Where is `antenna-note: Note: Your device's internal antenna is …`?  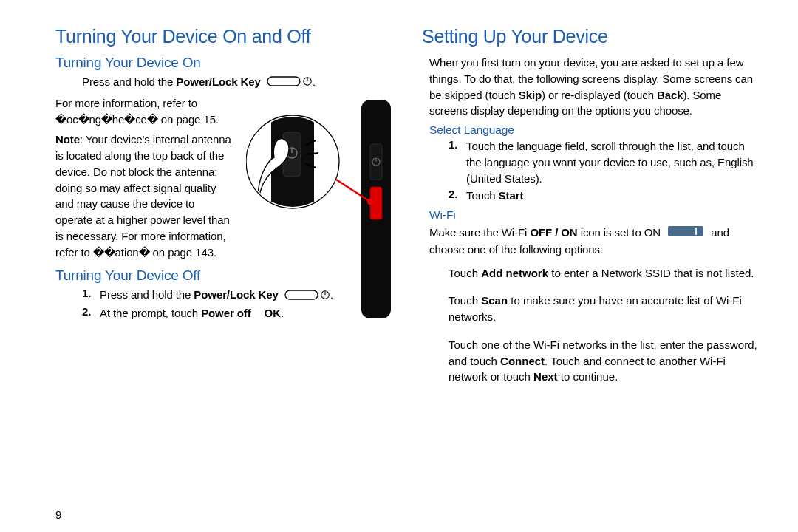
antenna-note: Note: Your device's internal antenna is … is located at coordinates (144, 196).